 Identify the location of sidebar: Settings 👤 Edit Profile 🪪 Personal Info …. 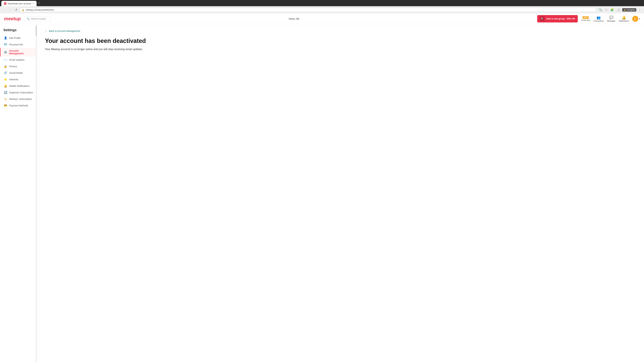
(18, 193).